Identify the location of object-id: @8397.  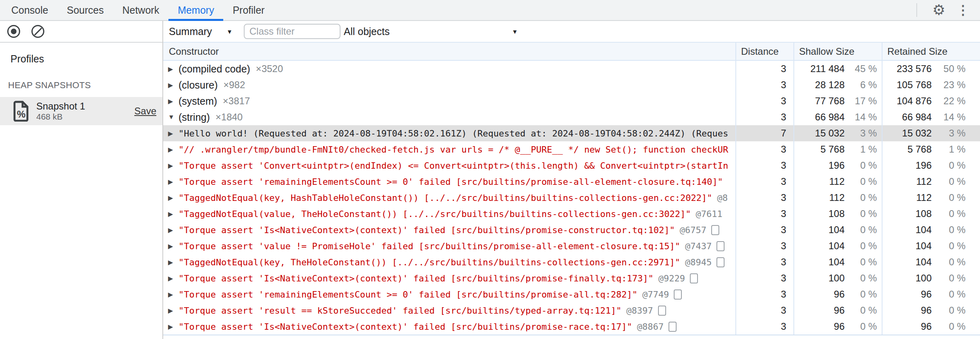
(639, 311).